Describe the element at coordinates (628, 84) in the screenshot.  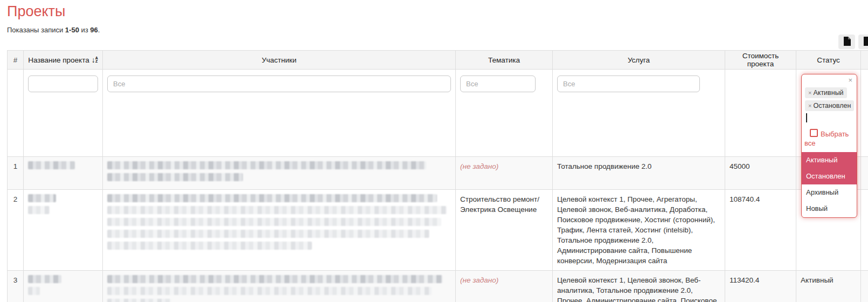
I see `service-filter-input` at that location.